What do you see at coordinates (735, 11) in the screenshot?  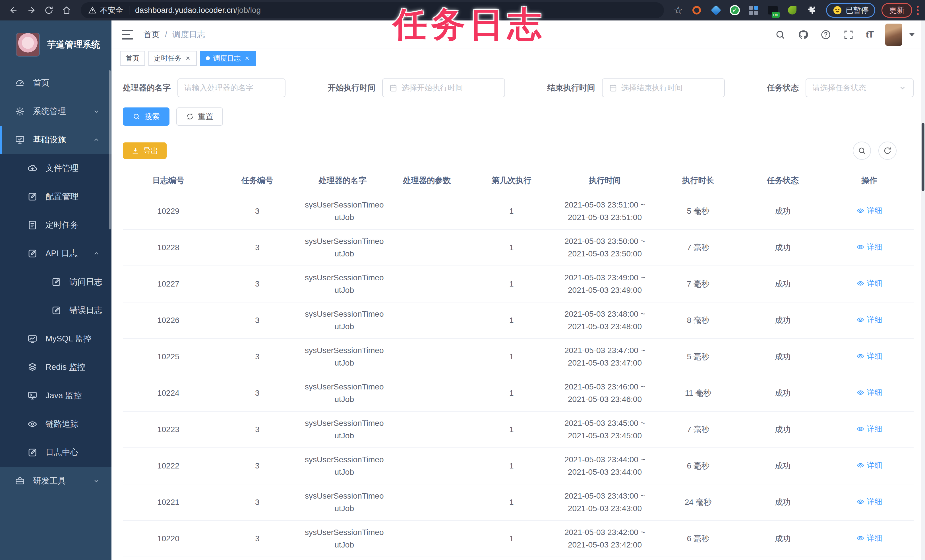 I see `extension-icon-check: ✓` at bounding box center [735, 11].